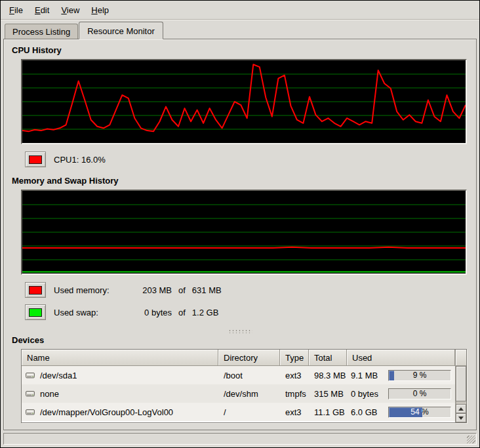 The image size is (480, 448). What do you see at coordinates (35, 312) in the screenshot?
I see `used-swap-color-swatch` at bounding box center [35, 312].